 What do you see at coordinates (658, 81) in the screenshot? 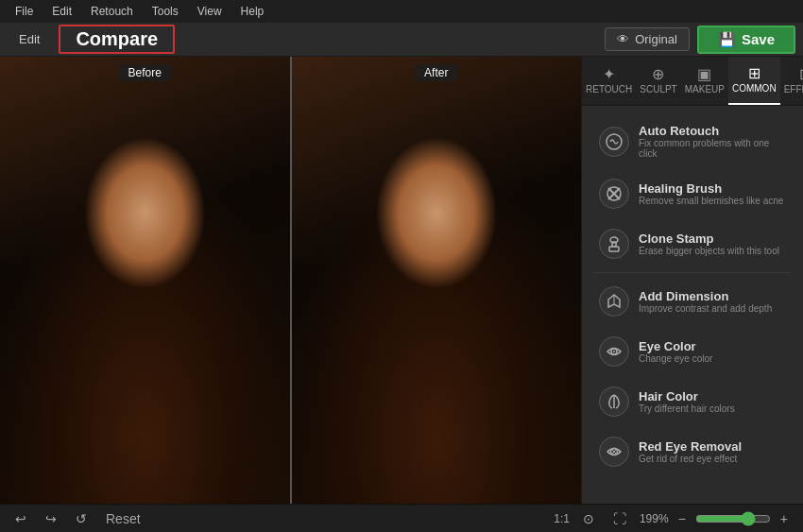
I see `tab-sculpt: ⊕ SCULPT` at bounding box center [658, 81].